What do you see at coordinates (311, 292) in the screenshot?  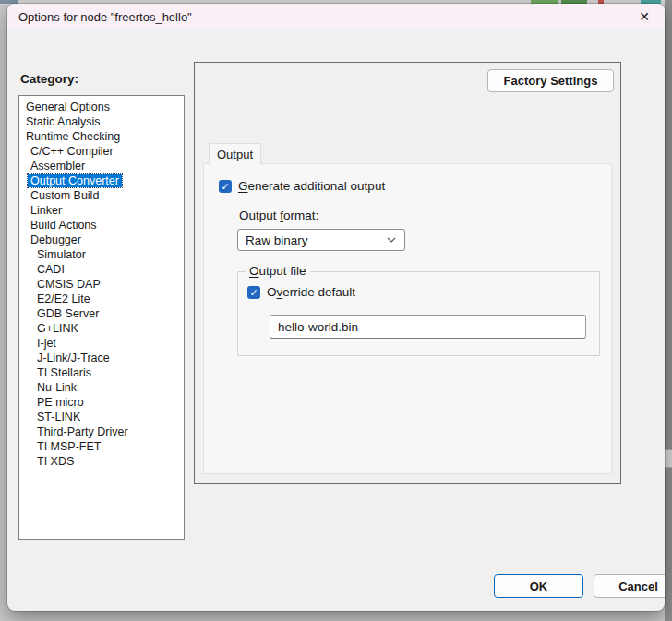 I see `override-default-label: Override default` at bounding box center [311, 292].